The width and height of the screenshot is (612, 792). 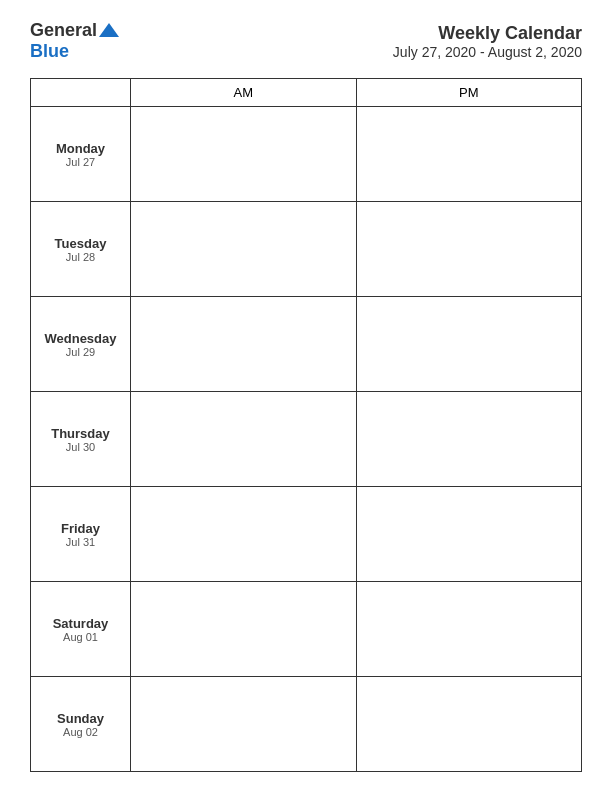 I want to click on logo-icon: General, so click(x=74, y=30).